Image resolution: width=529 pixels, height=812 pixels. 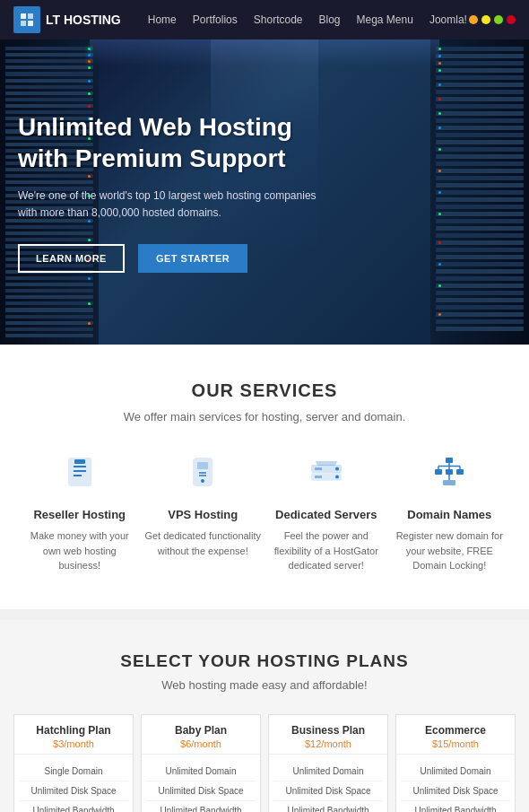 I want to click on hero-buttons: LEARN MORE GET STARTER, so click(x=264, y=258).